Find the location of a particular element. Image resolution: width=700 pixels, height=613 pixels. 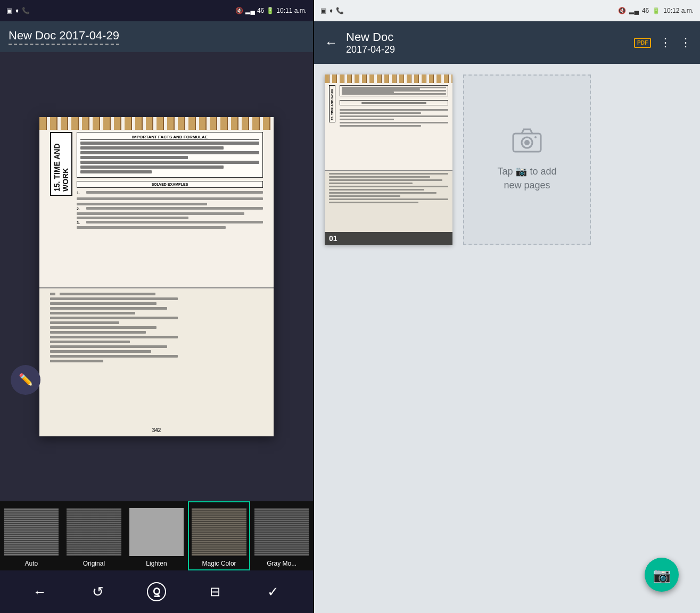

filter-auto: Auto is located at coordinates (31, 536).